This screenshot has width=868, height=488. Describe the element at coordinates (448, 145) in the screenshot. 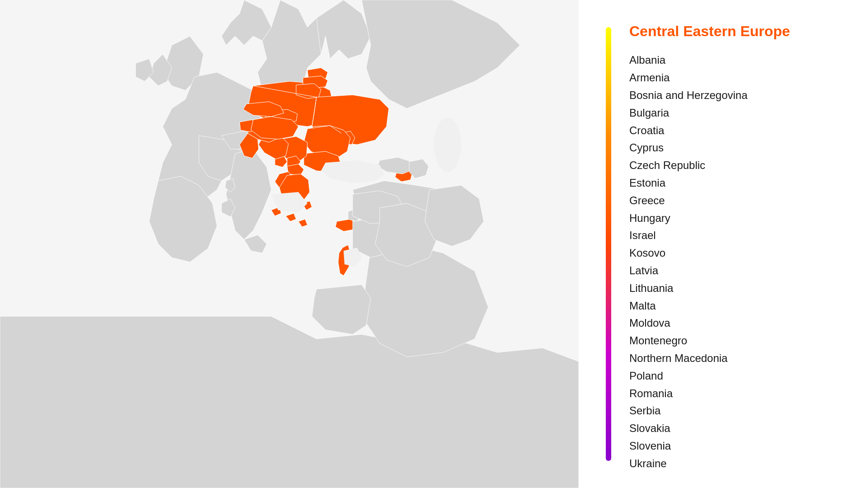

I see `caspian-sea` at that location.